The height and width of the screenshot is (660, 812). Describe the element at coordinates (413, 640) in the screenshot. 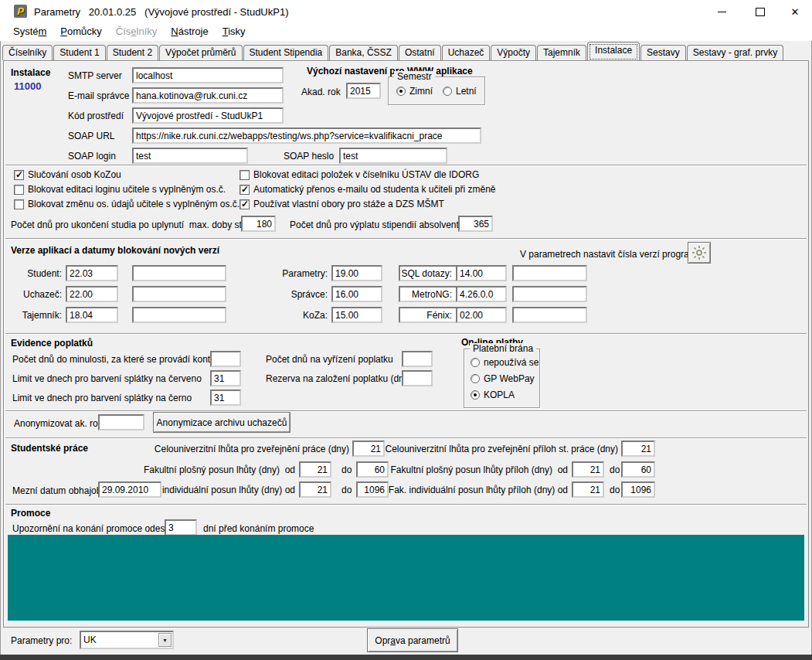

I see `oprava-parametru-button: Oprava parametrů` at that location.